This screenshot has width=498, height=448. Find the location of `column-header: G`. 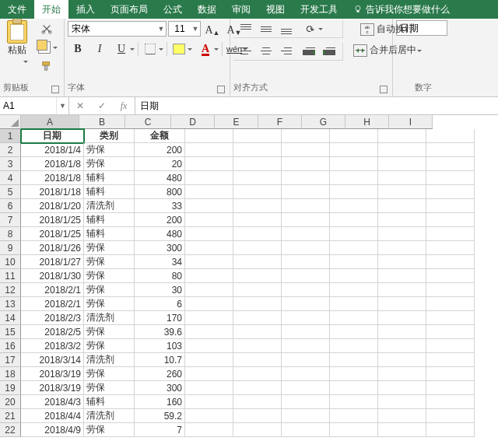

column-header: G is located at coordinates (324, 122).